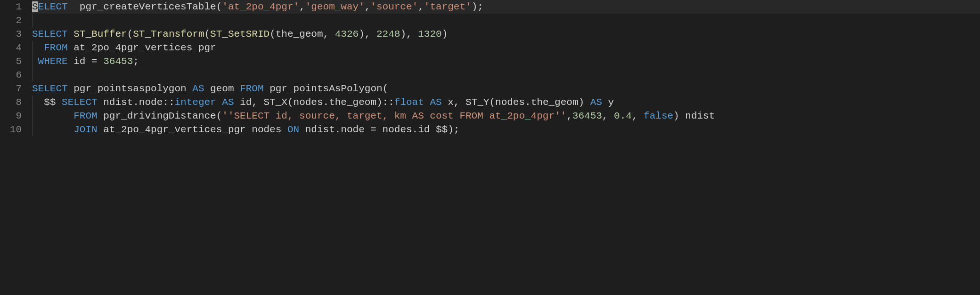 This screenshot has width=980, height=295. I want to click on type: integer, so click(195, 103).